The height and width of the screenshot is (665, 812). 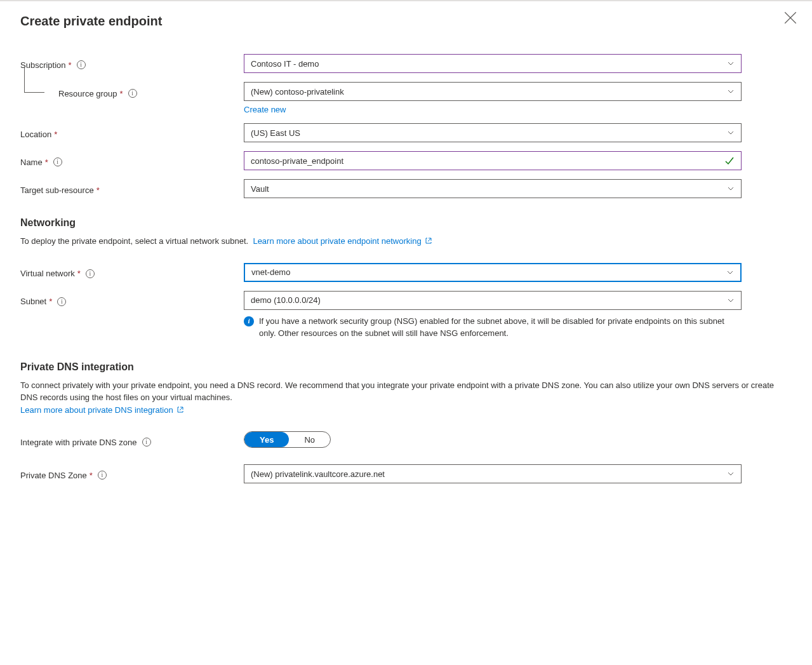 What do you see at coordinates (493, 189) in the screenshot?
I see `target-sub-resource-select: Vault` at bounding box center [493, 189].